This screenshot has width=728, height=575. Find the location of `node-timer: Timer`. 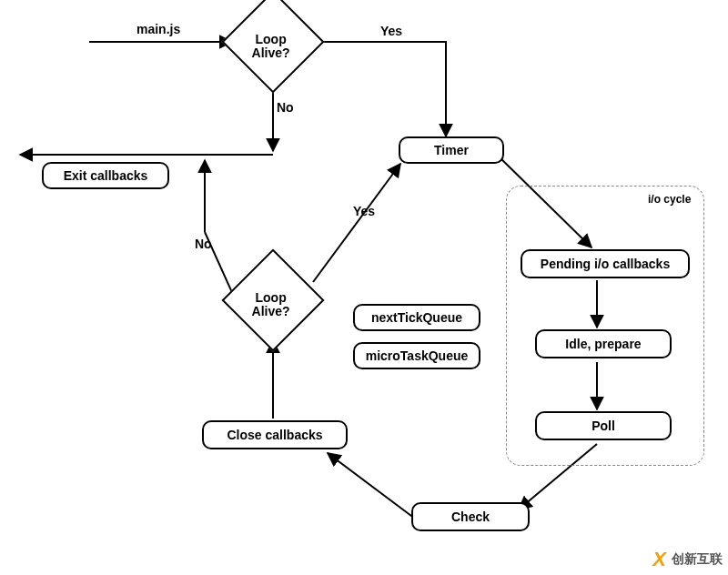

node-timer: Timer is located at coordinates (451, 150).